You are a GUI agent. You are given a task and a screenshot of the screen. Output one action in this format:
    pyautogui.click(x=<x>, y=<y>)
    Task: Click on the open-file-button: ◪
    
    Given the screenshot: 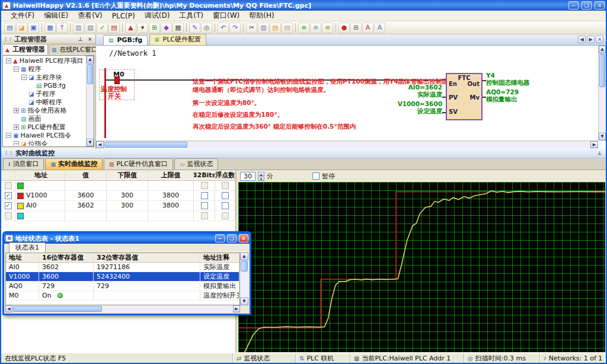 What is the action you would take?
    pyautogui.click(x=21, y=28)
    